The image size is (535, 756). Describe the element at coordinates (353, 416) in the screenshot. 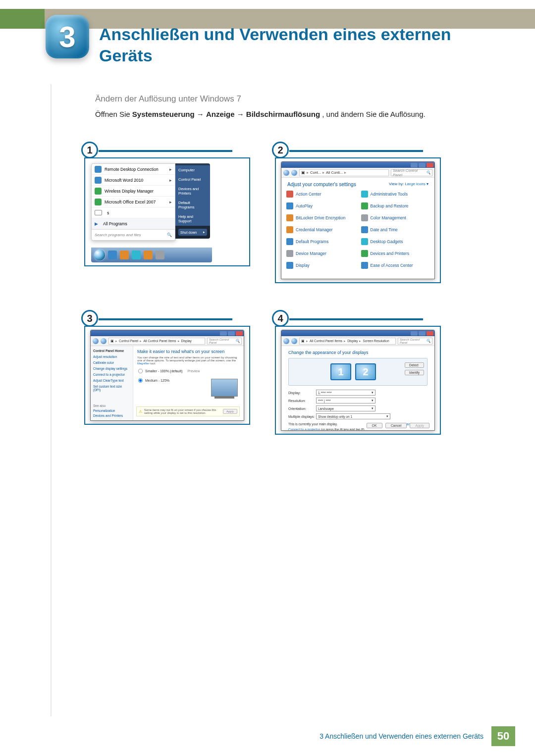

I see `select-multiple-displays: Show desktop only on 1▾` at that location.